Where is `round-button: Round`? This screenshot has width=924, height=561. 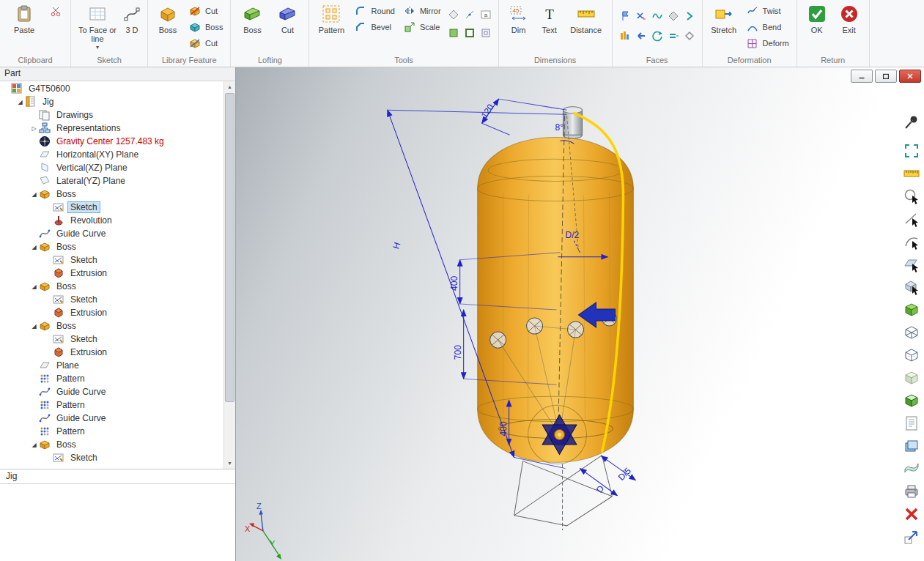 round-button: Round is located at coordinates (374, 11).